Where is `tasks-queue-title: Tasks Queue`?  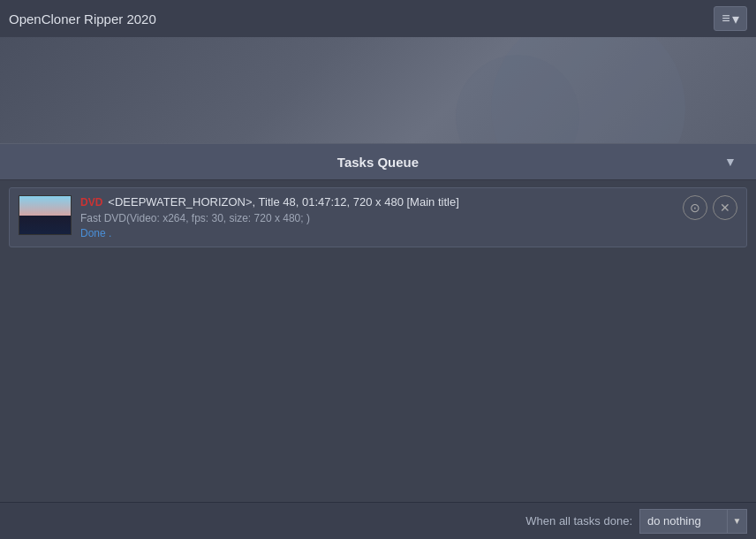 tasks-queue-title: Tasks Queue is located at coordinates (378, 163).